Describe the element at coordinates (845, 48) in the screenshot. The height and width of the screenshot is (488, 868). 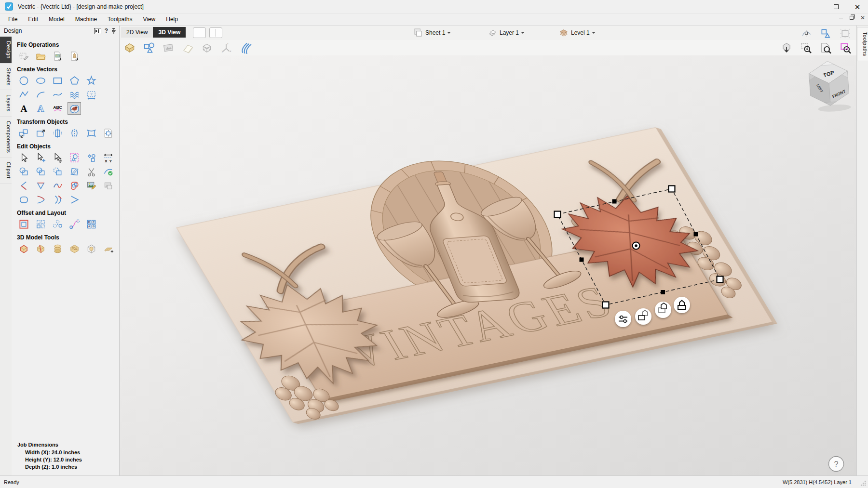
I see `zoom-selection-icon` at that location.